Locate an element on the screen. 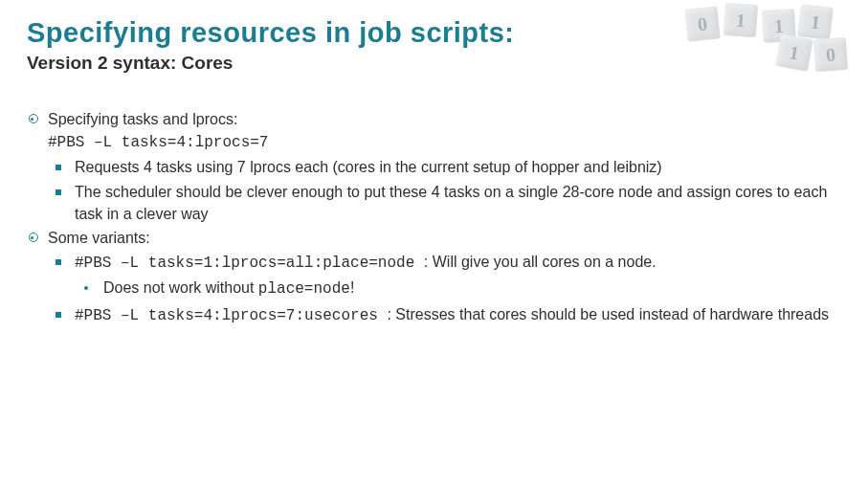 The height and width of the screenshot is (488, 868). list-text: #PBS –L tasks=1:lprocs=all:place=node : … is located at coordinates (457, 262).